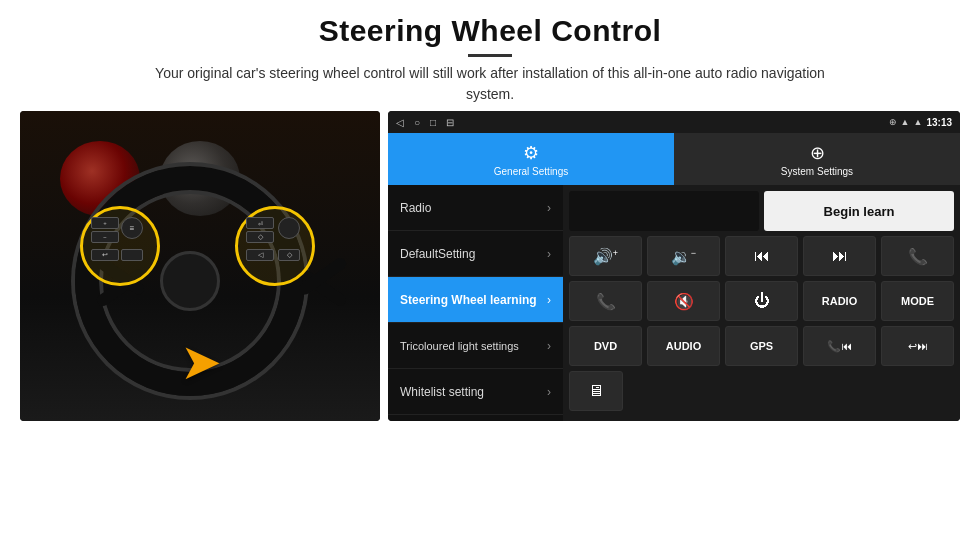  I want to click on menu-item-tricoloured: Tricoloured light settings ›, so click(476, 346).